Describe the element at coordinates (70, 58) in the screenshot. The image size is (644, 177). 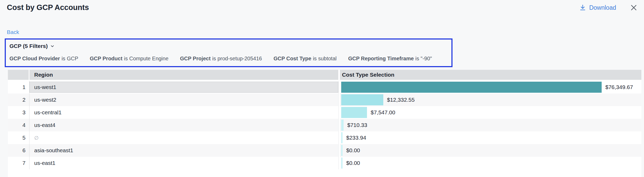
I see `filter-condition: is GCP` at that location.